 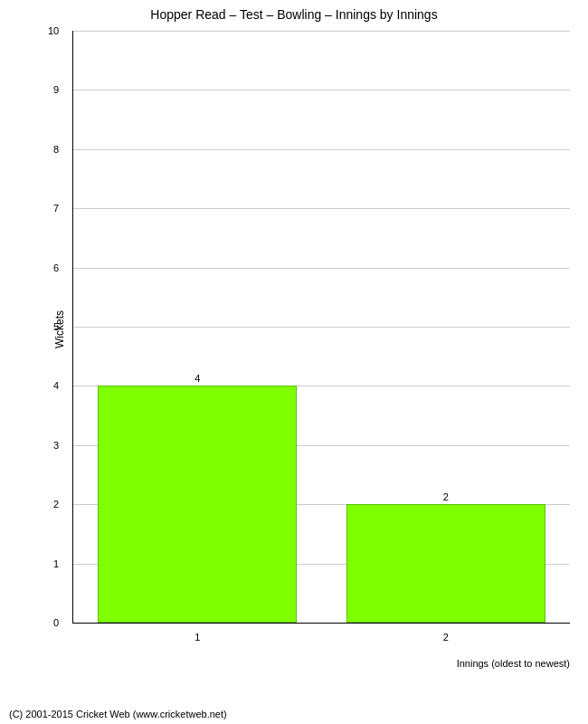 I want to click on chart-title: Hopper Read – Test – Bowling – Innings b…, so click(x=293, y=14).